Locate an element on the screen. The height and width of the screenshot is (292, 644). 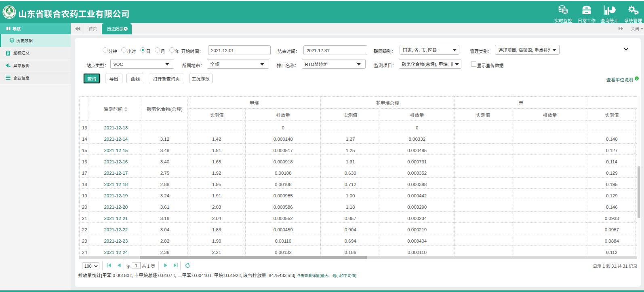
svg-text: MEE is located at coordinates (10, 17).